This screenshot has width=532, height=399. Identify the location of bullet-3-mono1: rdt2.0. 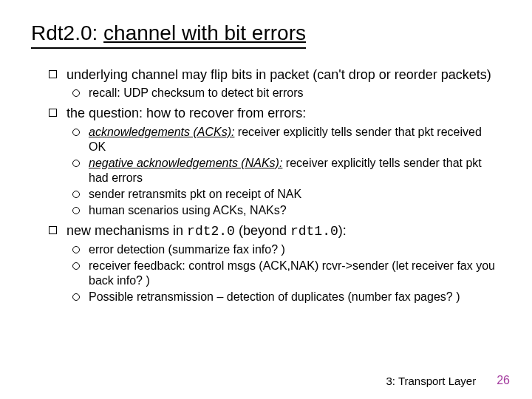
(211, 231).